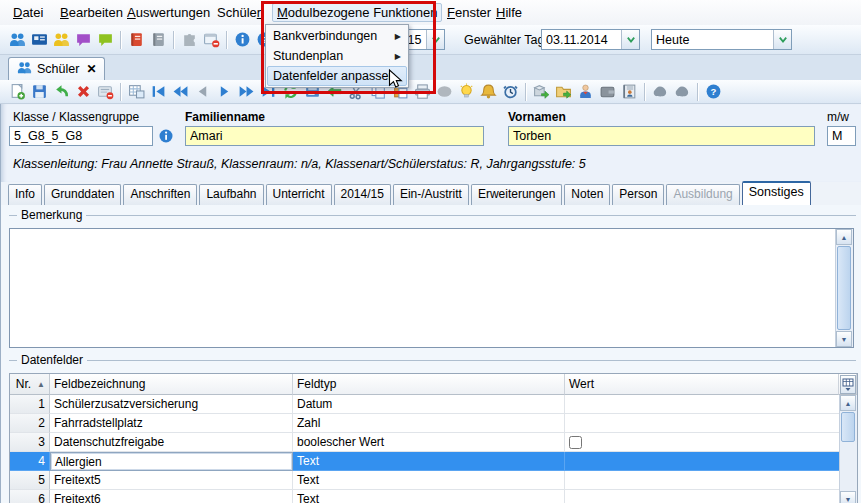 This screenshot has height=503, width=861. I want to click on tab-ausbildung: Ausbildung, so click(702, 194).